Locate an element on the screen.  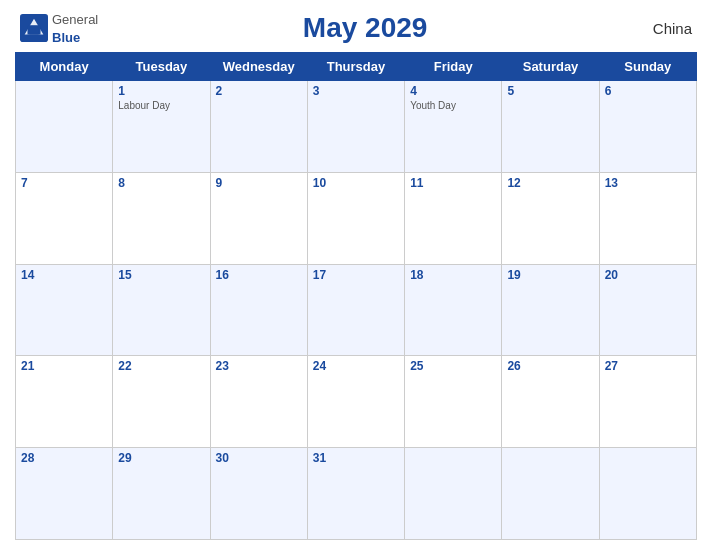
day-number: 15 is located at coordinates (161, 275).